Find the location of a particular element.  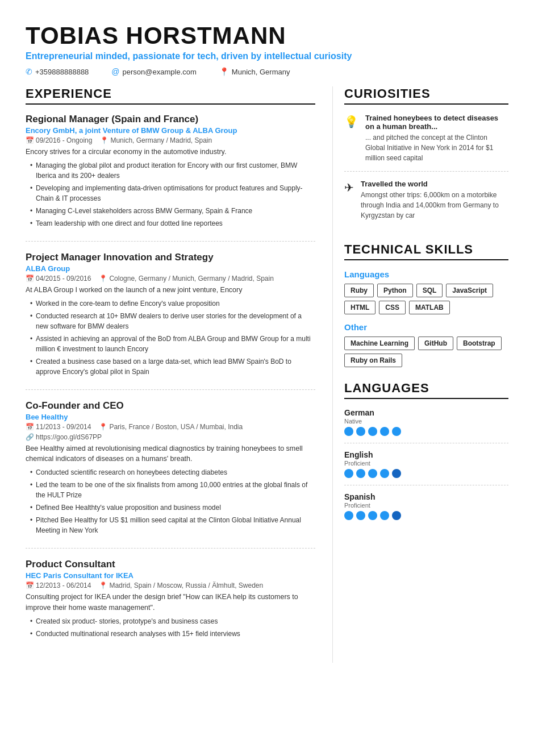

job-description: Encory strives for a circular economy in… is located at coordinates (170, 152).